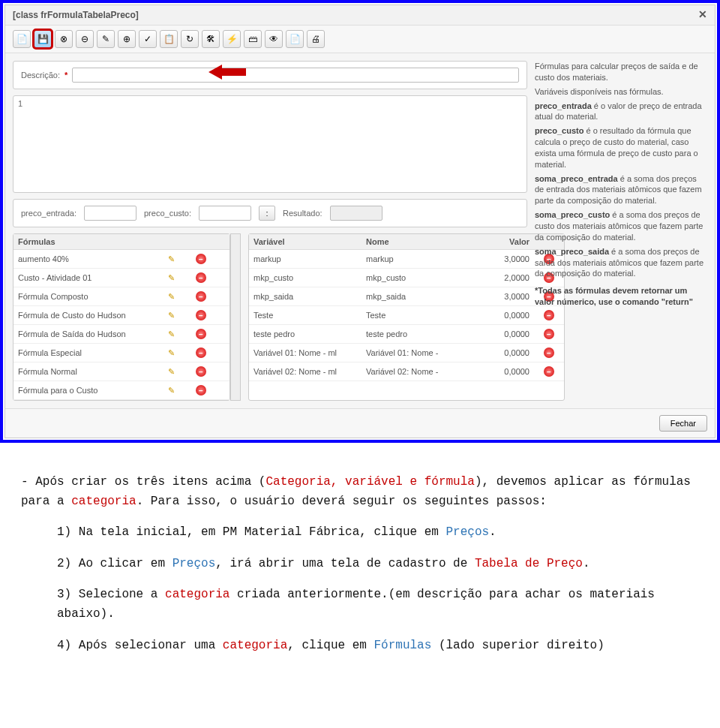 The image size is (720, 728). Describe the element at coordinates (122, 317) in the screenshot. I see `formulas-table: Fórmulas aumento 40%✎−Custo - Atividade …` at that location.